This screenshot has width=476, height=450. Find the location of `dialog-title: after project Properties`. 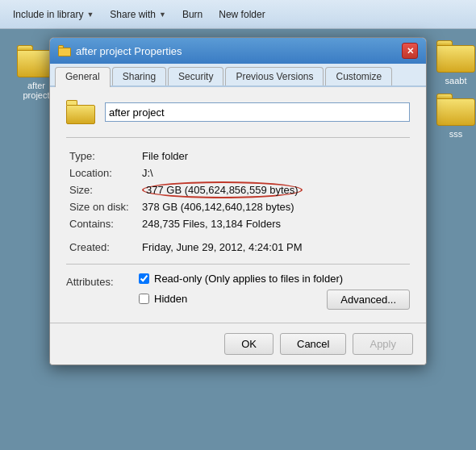

dialog-title: after project Properties is located at coordinates (129, 52).